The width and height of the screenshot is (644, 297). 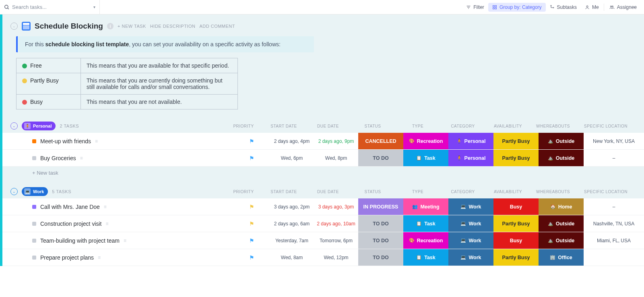 I want to click on task-name: Construction project visit, so click(x=71, y=224).